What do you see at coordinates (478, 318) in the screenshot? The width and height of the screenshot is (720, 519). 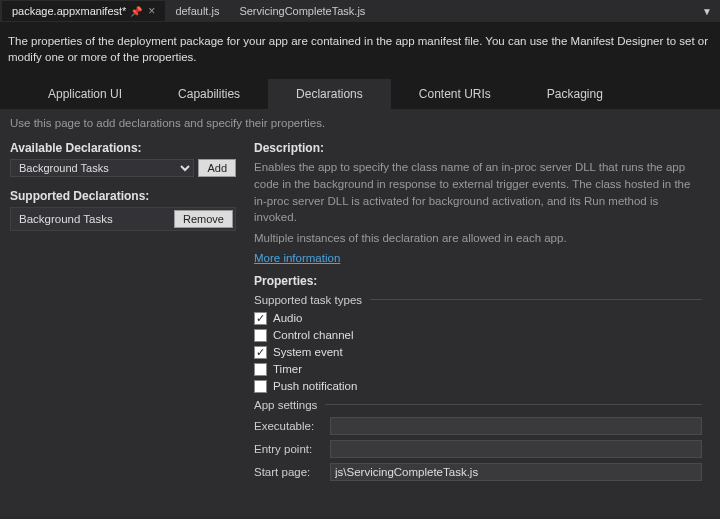 I see `check-audio: ✓ Audio` at bounding box center [478, 318].